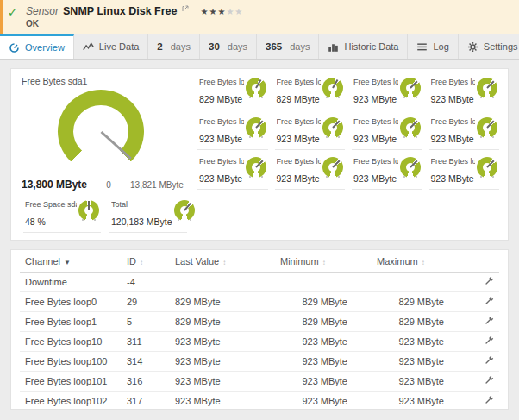  Describe the element at coordinates (146, 261) in the screenshot. I see `column-header-id: ID↕` at that location.